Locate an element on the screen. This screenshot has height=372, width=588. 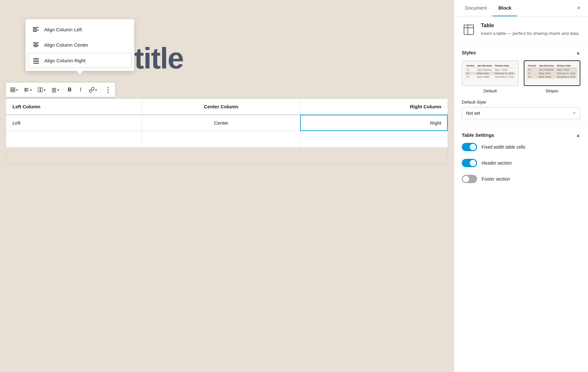
close-button: × is located at coordinates (578, 8).